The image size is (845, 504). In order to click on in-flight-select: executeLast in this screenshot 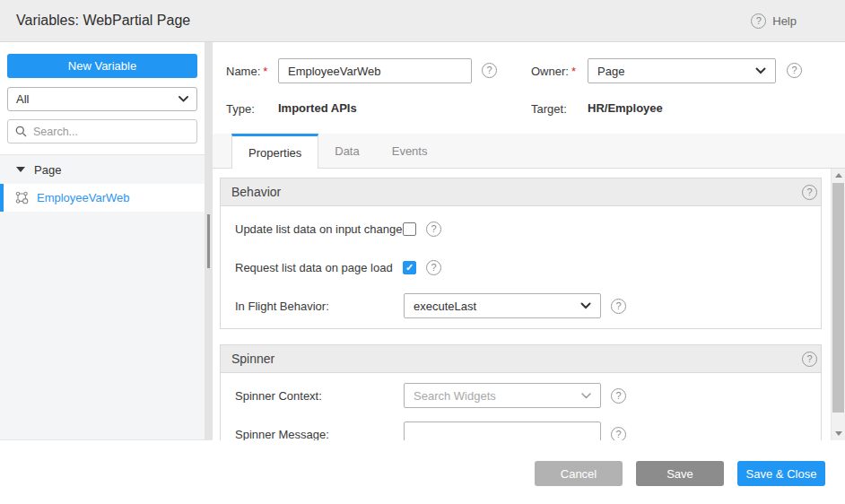, I will do `click(502, 306)`.